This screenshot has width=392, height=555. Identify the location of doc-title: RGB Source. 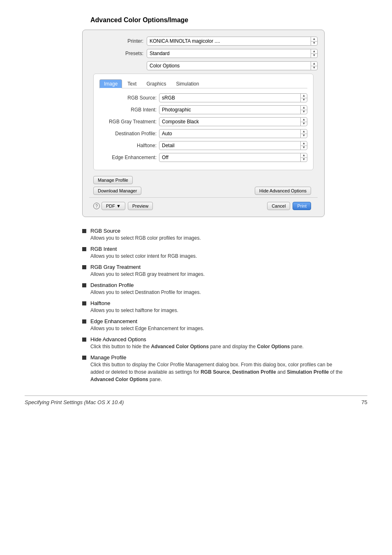
(145, 231).